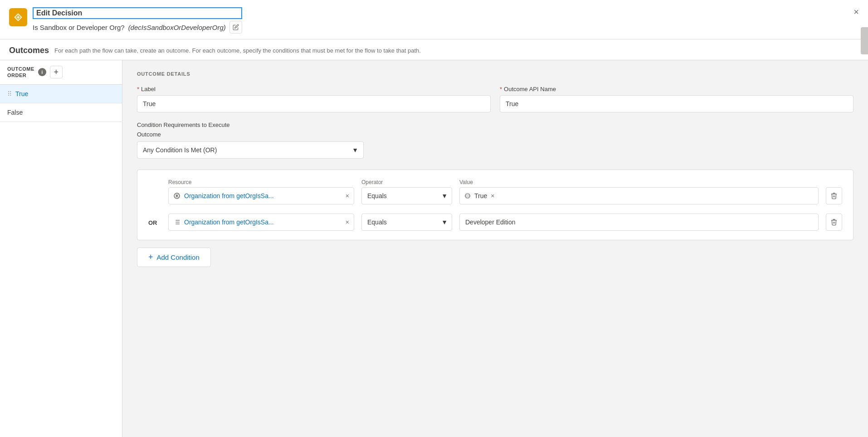 The image size is (868, 437). I want to click on condition-req-label-line1: Condition Requirements to Execute, so click(495, 125).